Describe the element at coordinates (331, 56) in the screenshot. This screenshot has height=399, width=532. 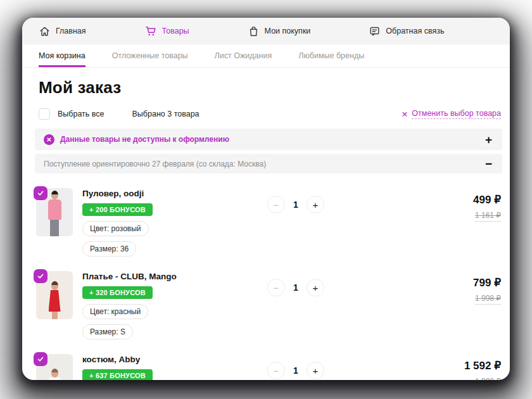
I see `tab-favorite-brands: Любимые бренды` at that location.